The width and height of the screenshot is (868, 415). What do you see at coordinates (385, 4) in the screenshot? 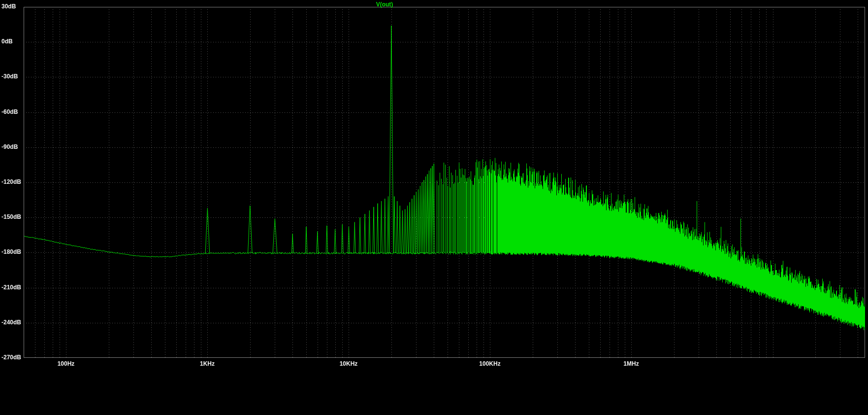
I see `trace-label-vout: V(out)` at bounding box center [385, 4].